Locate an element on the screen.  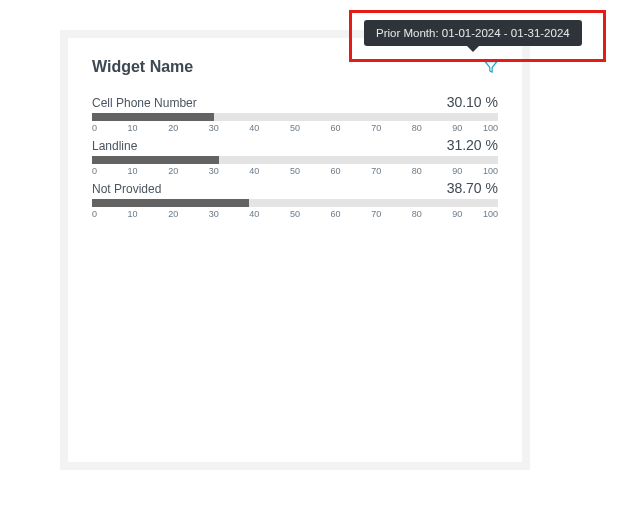
filter-tooltip-text: Prior Month: 01-01-2024 - 01-31-2024 is located at coordinates (473, 33).